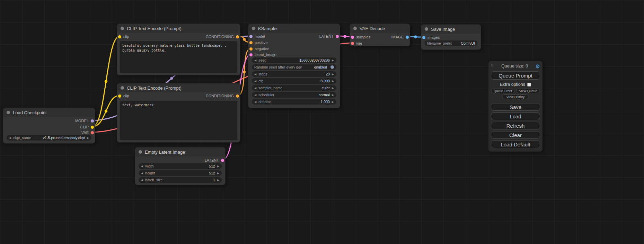 The width and height of the screenshot is (644, 244). What do you see at coordinates (380, 28) in the screenshot?
I see `node-title-bar: VAE Decode` at bounding box center [380, 28].